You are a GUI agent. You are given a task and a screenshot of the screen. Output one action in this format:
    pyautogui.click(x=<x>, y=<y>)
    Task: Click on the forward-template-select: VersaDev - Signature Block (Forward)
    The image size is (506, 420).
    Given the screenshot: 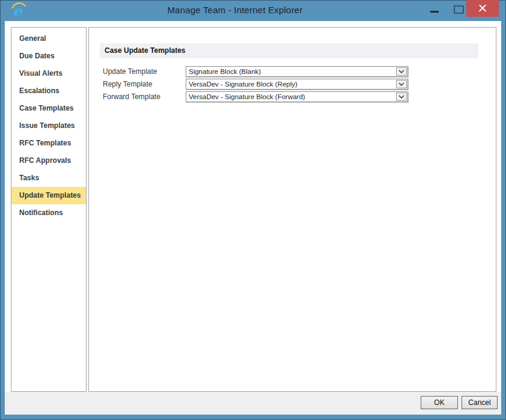 What is the action you would take?
    pyautogui.click(x=297, y=97)
    